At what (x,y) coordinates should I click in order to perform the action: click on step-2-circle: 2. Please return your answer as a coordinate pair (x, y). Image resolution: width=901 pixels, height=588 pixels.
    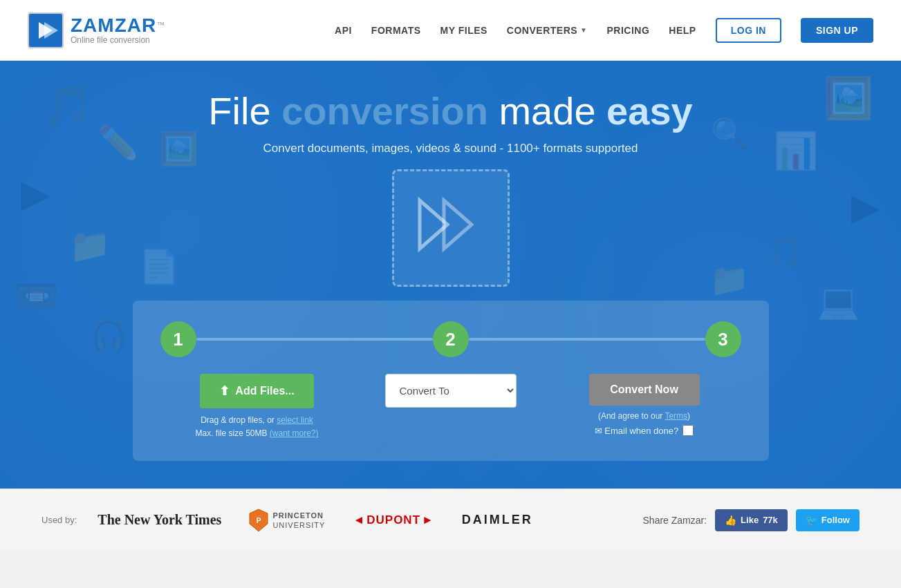
    Looking at the image, I should click on (451, 339).